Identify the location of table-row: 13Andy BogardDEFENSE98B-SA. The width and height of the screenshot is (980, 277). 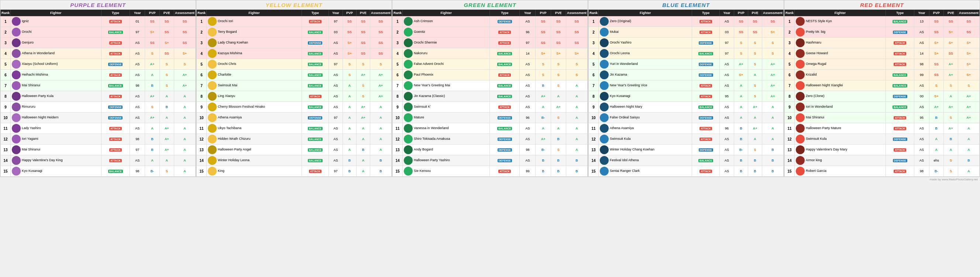
(490, 150).